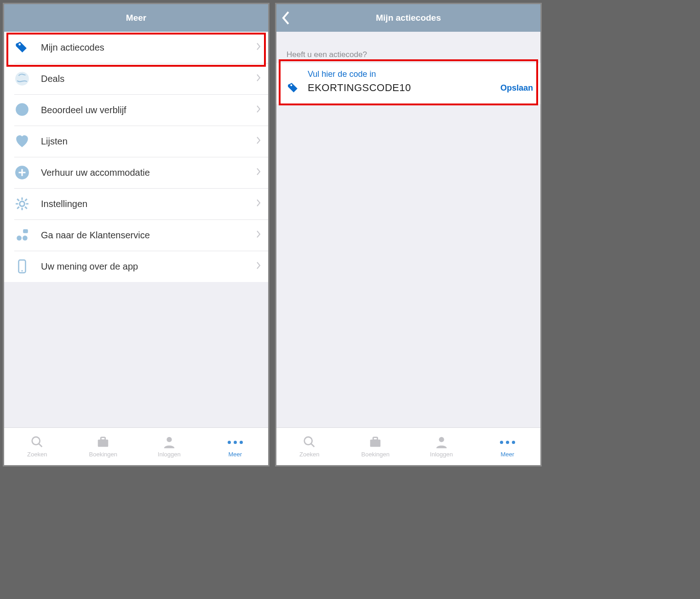 Image resolution: width=700 pixels, height=599 pixels. I want to click on menu-item-label: Uw mening over de app, so click(149, 267).